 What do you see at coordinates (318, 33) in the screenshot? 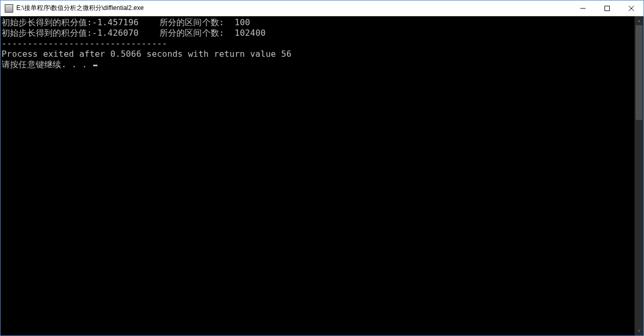
I see `output-line: 初始步长得到的积分值:-1.426070 所分的区间个数: 102400` at bounding box center [318, 33].